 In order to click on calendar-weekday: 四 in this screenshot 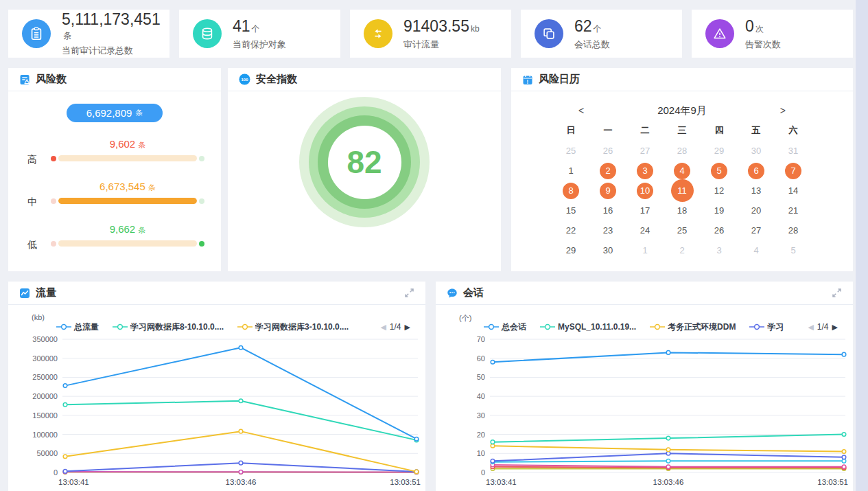, I will do `click(719, 130)`.